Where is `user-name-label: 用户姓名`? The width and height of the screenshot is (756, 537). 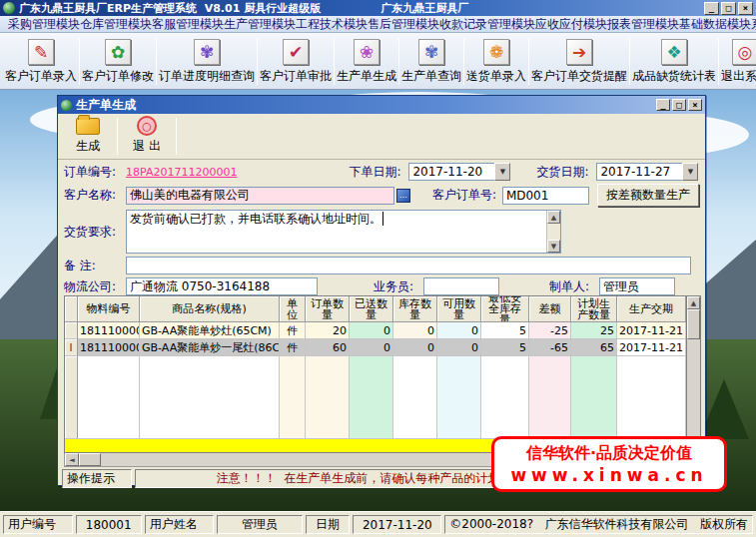
user-name-label: 用户姓名 is located at coordinates (180, 525).